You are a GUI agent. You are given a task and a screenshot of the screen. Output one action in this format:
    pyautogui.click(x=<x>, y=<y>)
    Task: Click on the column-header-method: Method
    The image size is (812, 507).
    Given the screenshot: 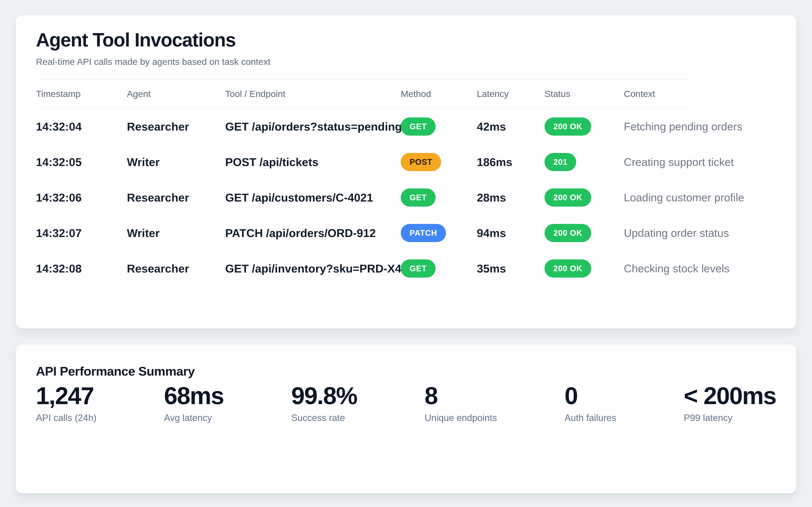 What is the action you would take?
    pyautogui.click(x=439, y=94)
    